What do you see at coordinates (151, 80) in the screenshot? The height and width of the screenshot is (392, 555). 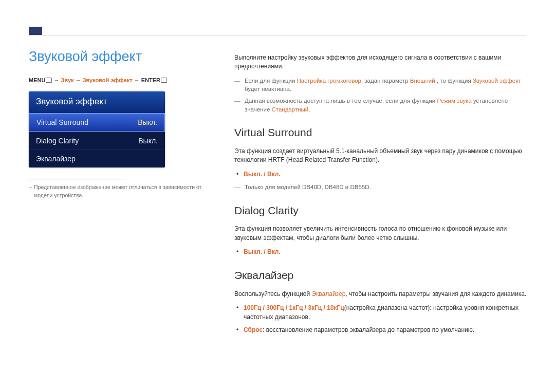 I see `breadcrumb-enter: ENTER` at bounding box center [151, 80].